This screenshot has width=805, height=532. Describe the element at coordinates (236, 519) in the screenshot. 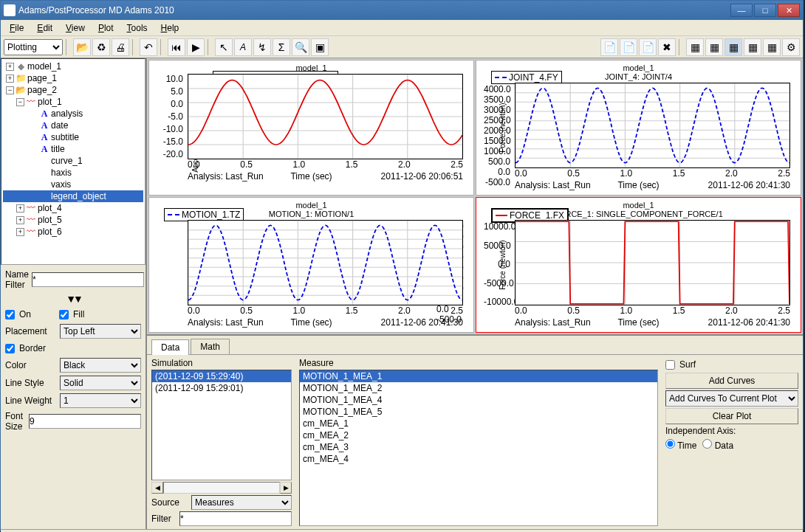

I see `filter-input` at that location.